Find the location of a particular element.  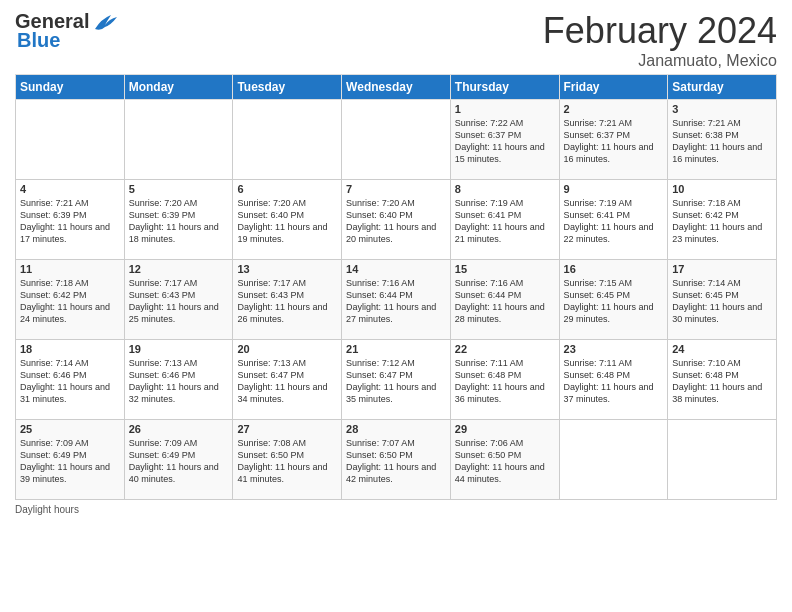

column-header-wednesday: Wednesday is located at coordinates (396, 88).